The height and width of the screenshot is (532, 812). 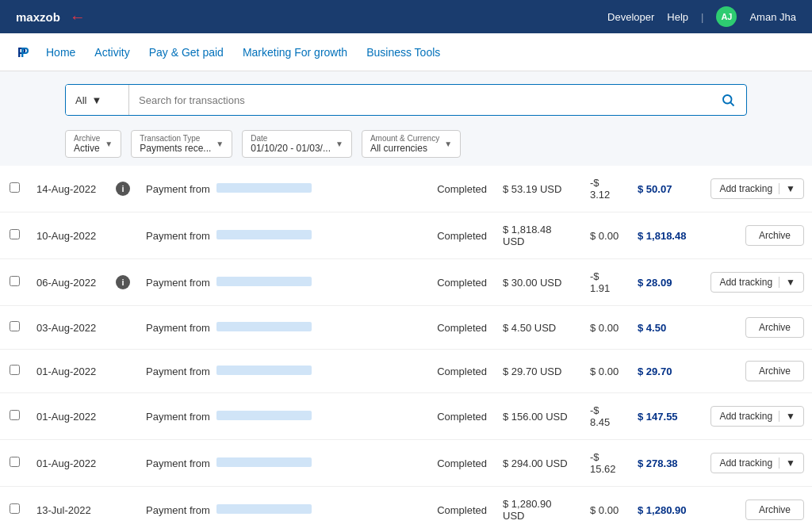 What do you see at coordinates (87, 144) in the screenshot?
I see `filter-btn-inner-0: Archive Active` at bounding box center [87, 144].